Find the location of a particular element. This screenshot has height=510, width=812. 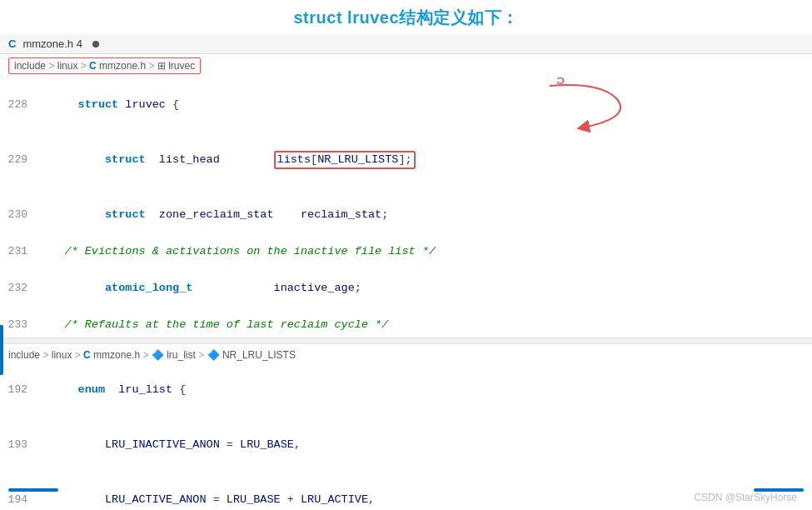

bc2-sep1: > is located at coordinates (47, 355).